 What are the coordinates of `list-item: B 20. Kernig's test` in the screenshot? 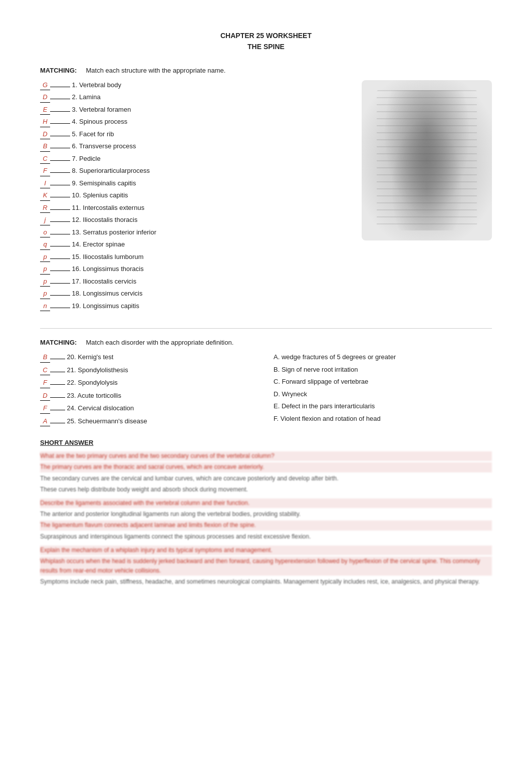 It's located at (149, 358).